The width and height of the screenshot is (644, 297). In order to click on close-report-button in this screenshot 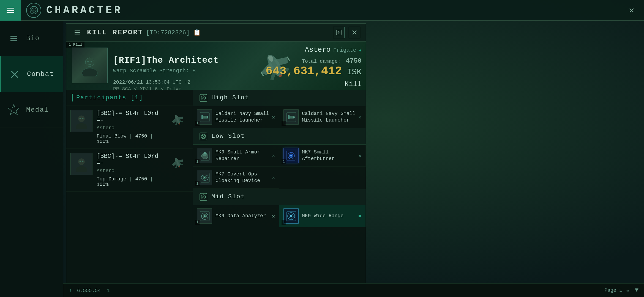, I will do `click(354, 32)`.